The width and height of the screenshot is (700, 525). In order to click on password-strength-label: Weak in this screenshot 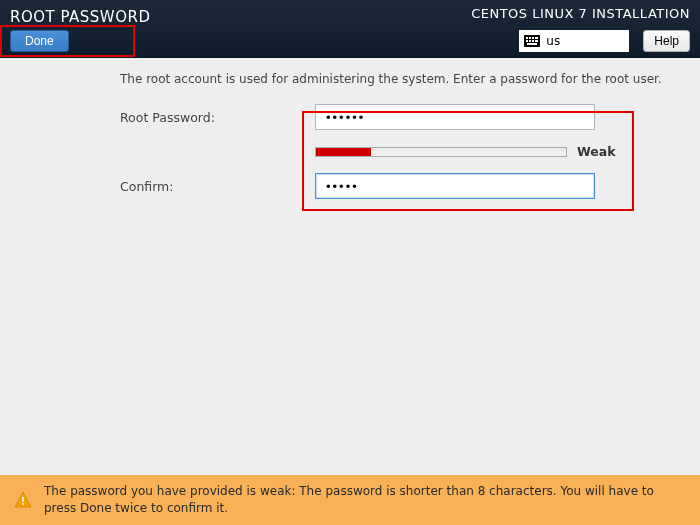, I will do `click(596, 152)`.